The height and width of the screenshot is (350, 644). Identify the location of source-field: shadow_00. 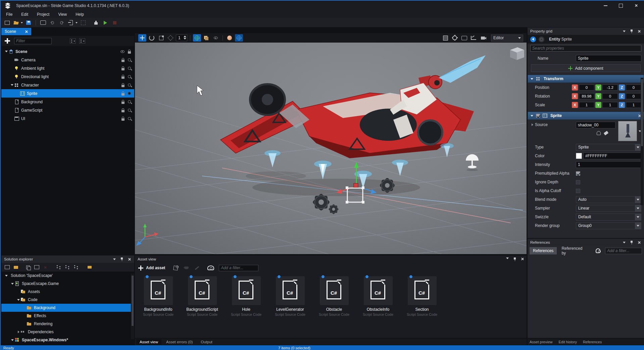
(596, 125).